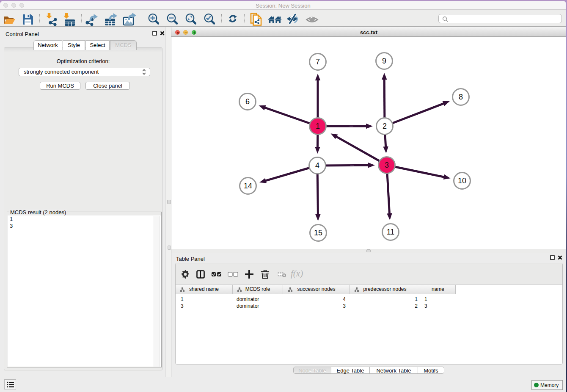 Image resolution: width=567 pixels, height=392 pixels. What do you see at coordinates (248, 186) in the screenshot?
I see `svg-text: 14` at bounding box center [248, 186].